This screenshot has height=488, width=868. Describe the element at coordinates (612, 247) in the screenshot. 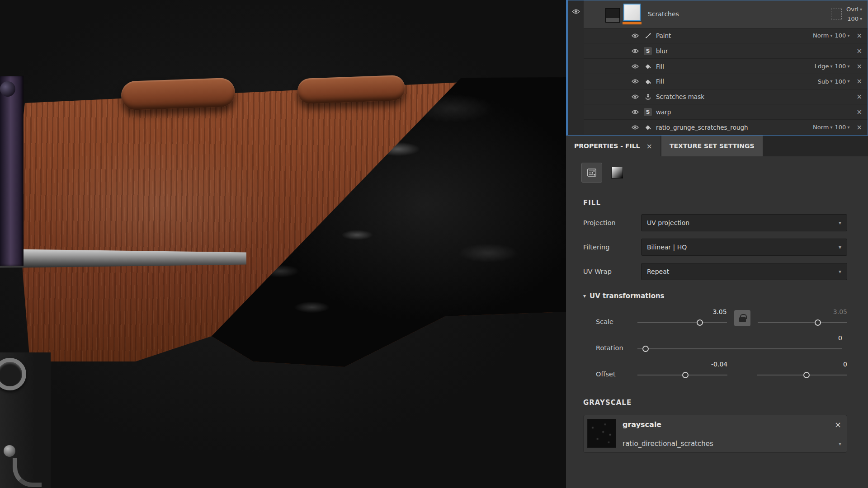

I see `filtering-label: Filtering` at that location.